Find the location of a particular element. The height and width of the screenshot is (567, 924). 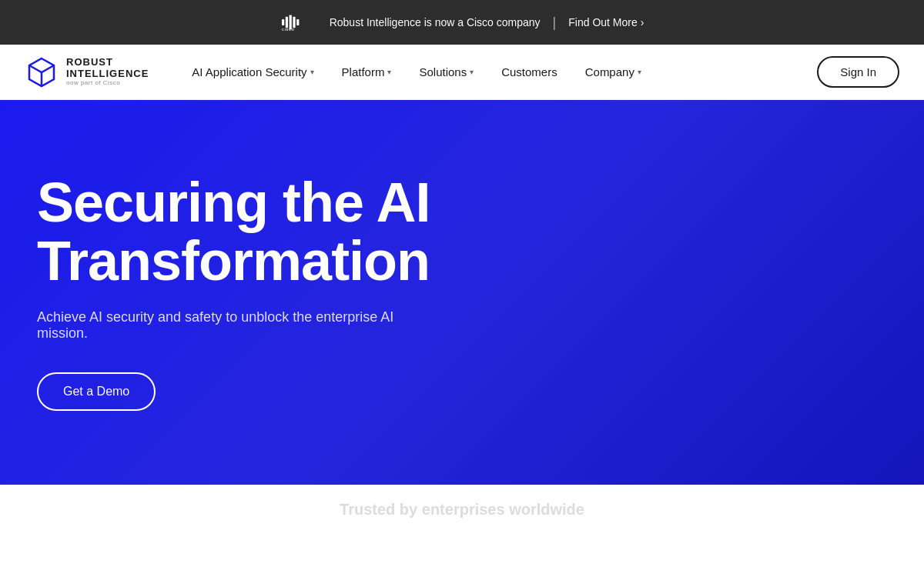

svg-text: CISCO is located at coordinates (288, 29).